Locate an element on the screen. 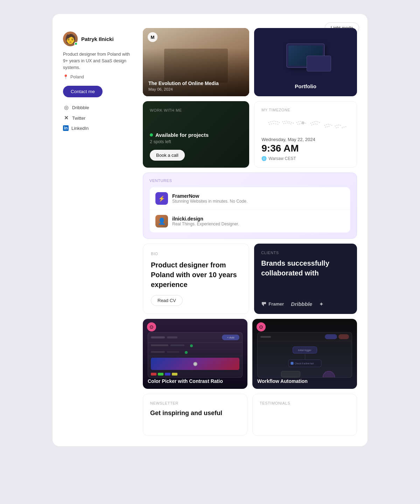  project-card-workflow: ⊙ is located at coordinates (304, 354).